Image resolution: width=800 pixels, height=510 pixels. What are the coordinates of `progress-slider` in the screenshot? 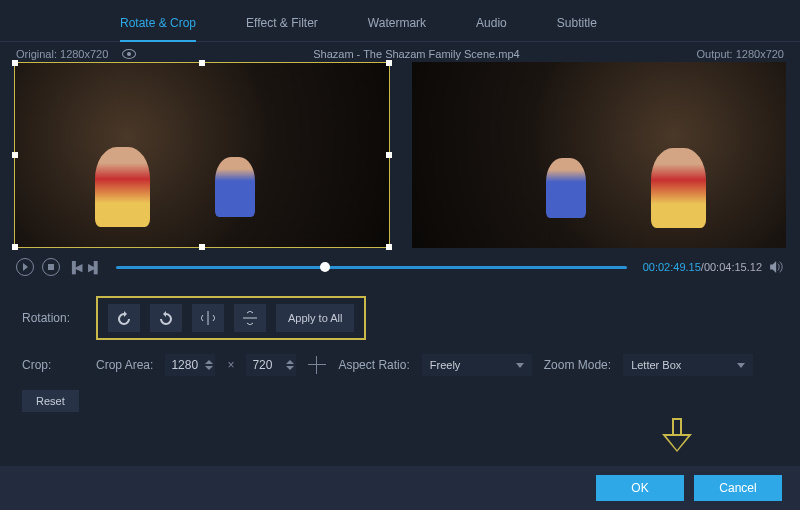 It's located at (372, 268).